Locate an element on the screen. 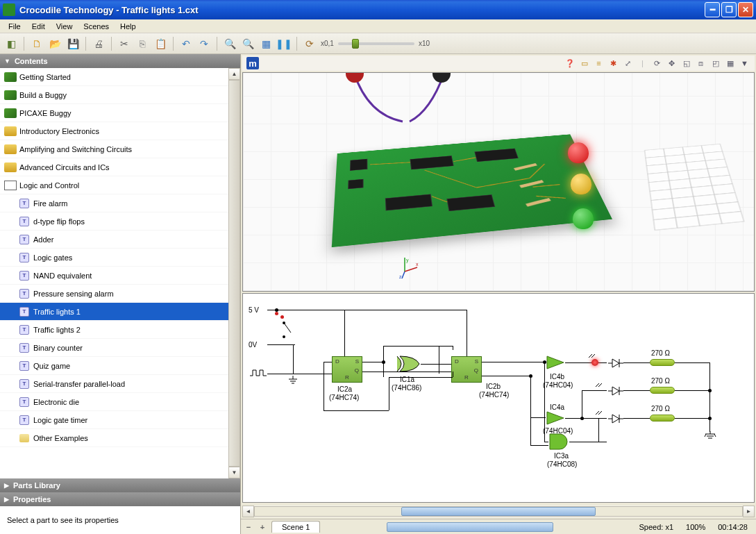  buffer1-icon is located at coordinates (556, 362).